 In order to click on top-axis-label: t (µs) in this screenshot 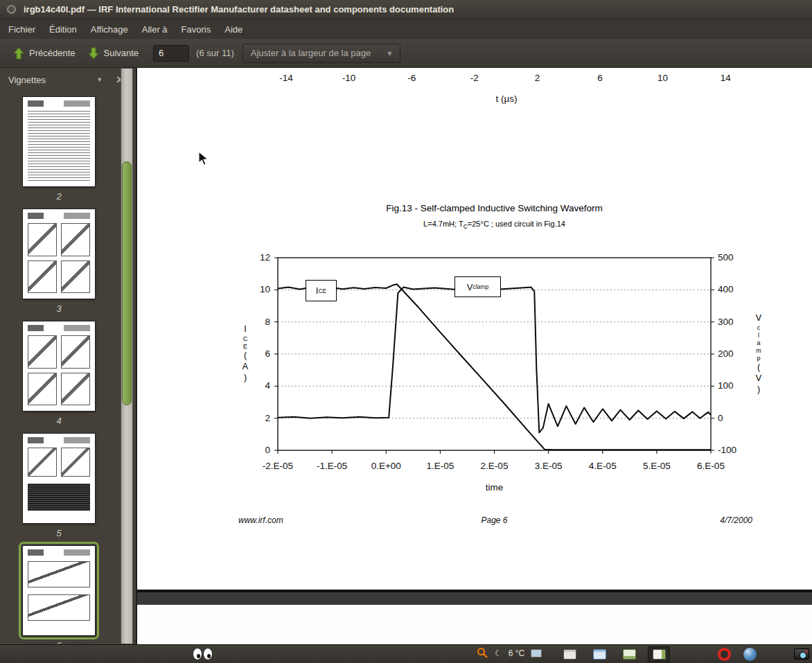, I will do `click(506, 98)`.